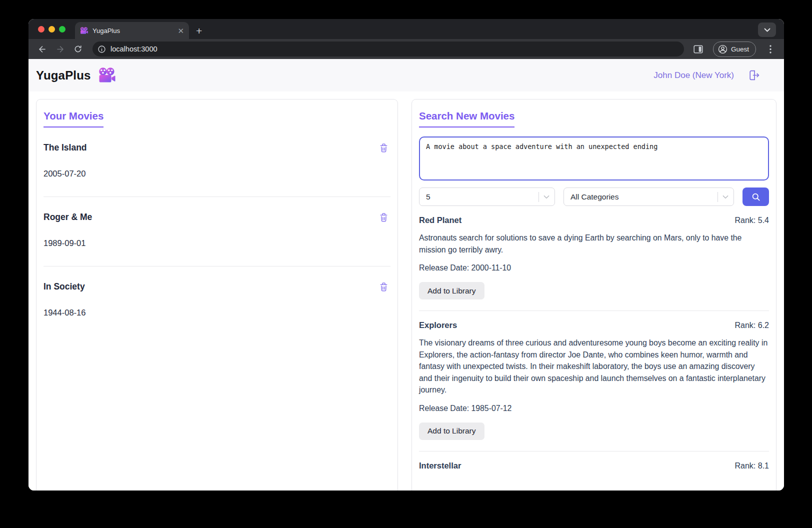 The width and height of the screenshot is (812, 528). Describe the element at coordinates (52, 29) in the screenshot. I see `minimize-window-button` at that location.